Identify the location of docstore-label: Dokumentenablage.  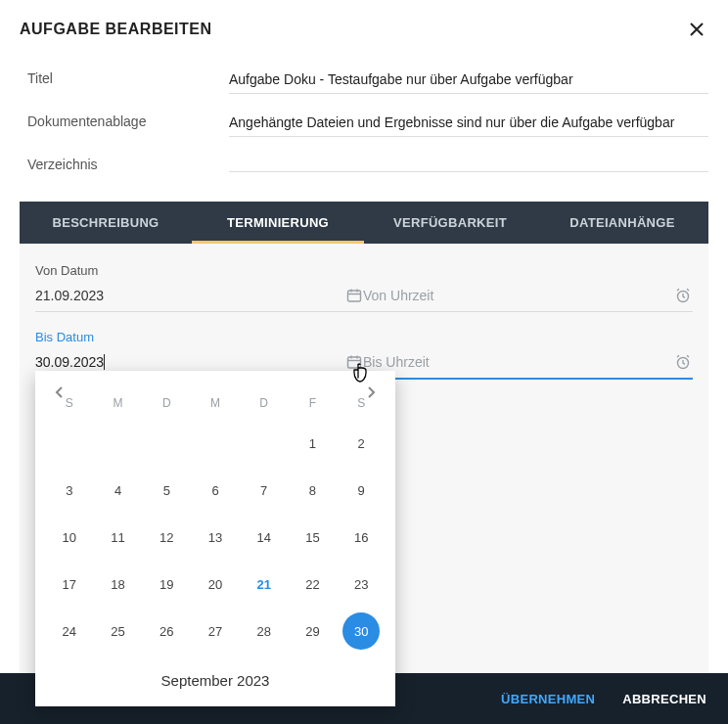
(128, 121).